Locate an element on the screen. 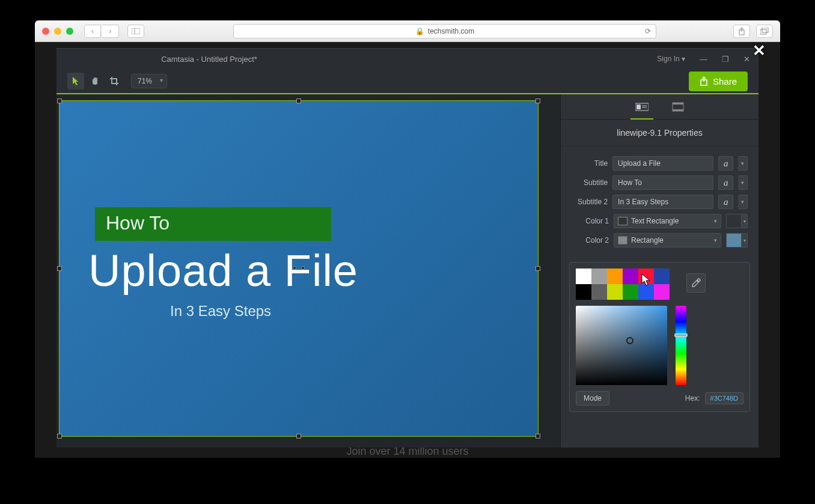 The height and width of the screenshot is (504, 815). tabs-icon is located at coordinates (765, 31).